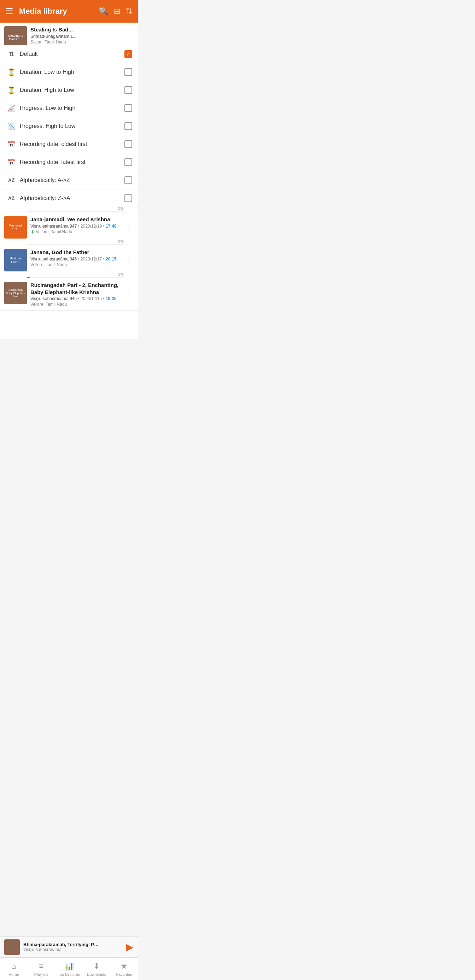 The width and height of the screenshot is (475, 980). Describe the element at coordinates (116, 11) in the screenshot. I see `header-actions: 🔍 ⊟ ⇅` at that location.